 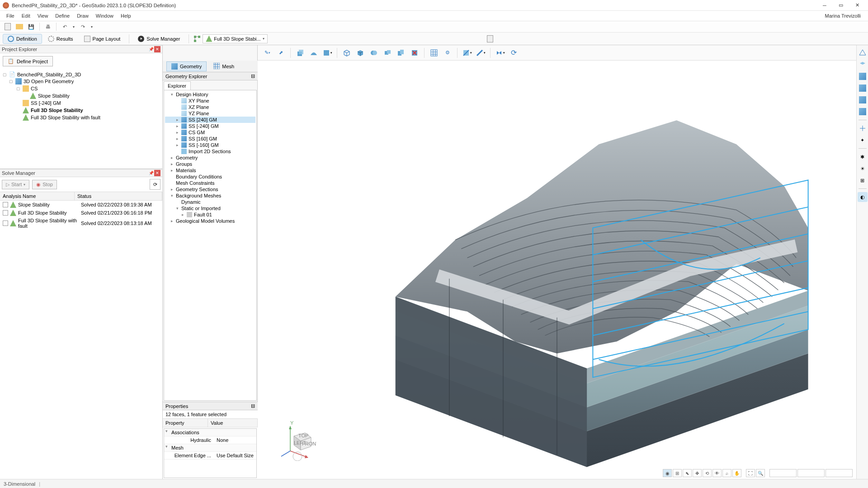 What do you see at coordinates (23, 39) in the screenshot?
I see `tab-definition: Definition` at bounding box center [23, 39].